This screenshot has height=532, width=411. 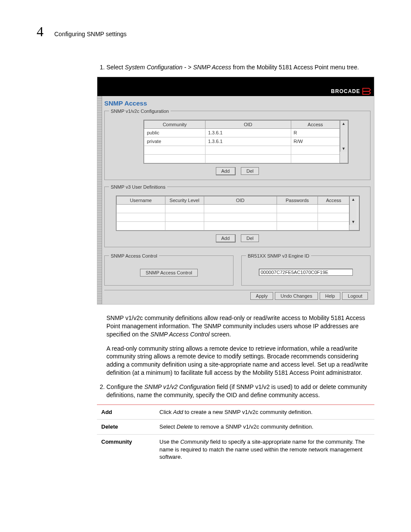 I want to click on def-desc: Use the Community field to specify a sit…, so click(x=265, y=450).